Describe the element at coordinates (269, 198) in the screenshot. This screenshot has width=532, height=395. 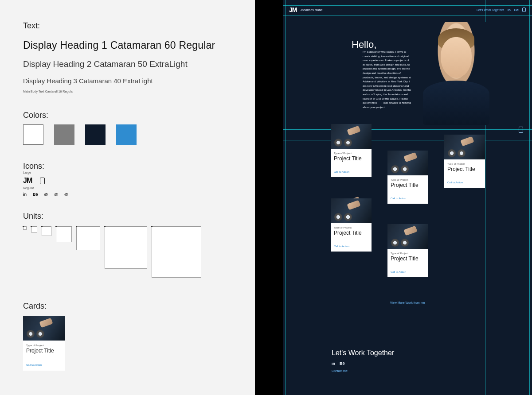
I see `artboard-gap` at that location.